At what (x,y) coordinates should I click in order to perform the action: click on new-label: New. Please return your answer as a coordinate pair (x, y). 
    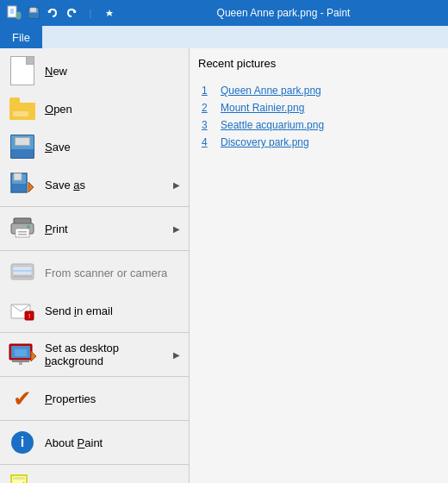
    Looking at the image, I should click on (112, 71).